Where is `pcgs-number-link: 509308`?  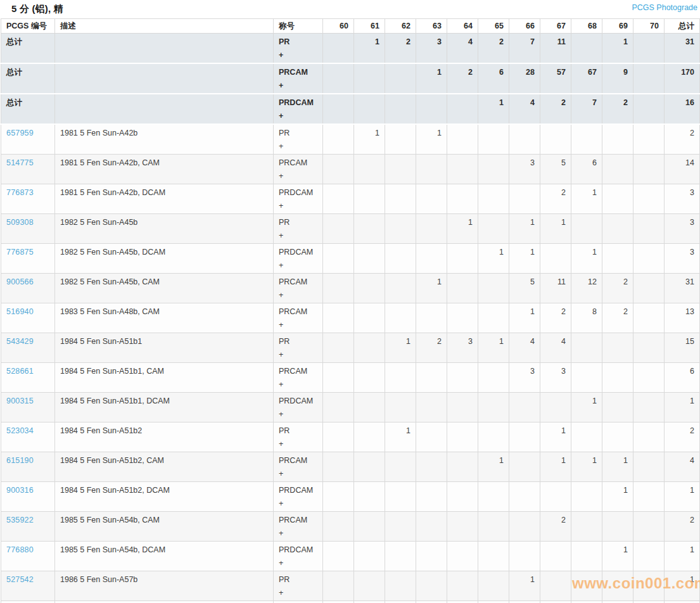
pcgs-number-link: 509308 is located at coordinates (20, 222).